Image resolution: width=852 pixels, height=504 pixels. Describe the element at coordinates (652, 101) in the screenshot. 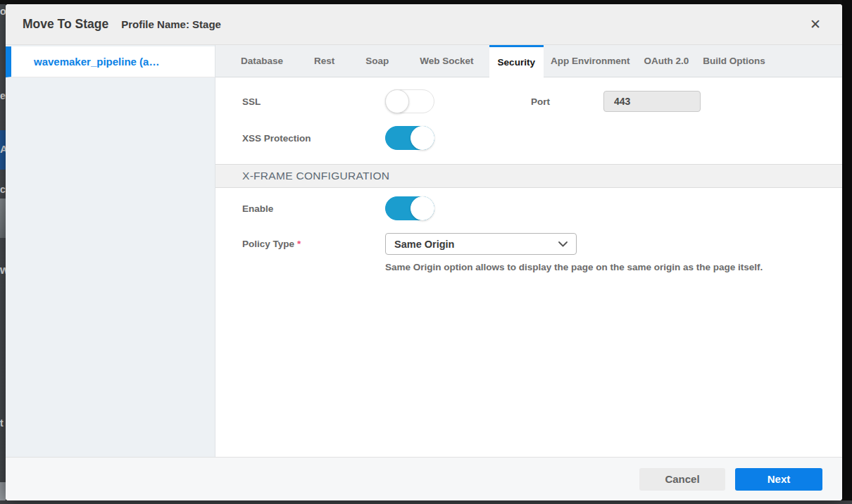

I see `port-input` at that location.